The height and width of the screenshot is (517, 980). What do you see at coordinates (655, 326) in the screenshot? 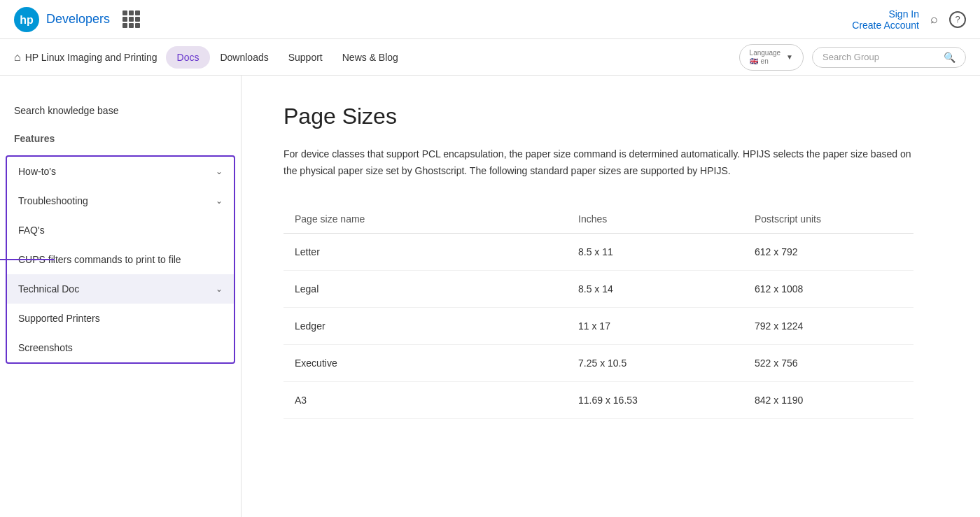
I see `cell-inches-2: 11 x 17` at bounding box center [655, 326].